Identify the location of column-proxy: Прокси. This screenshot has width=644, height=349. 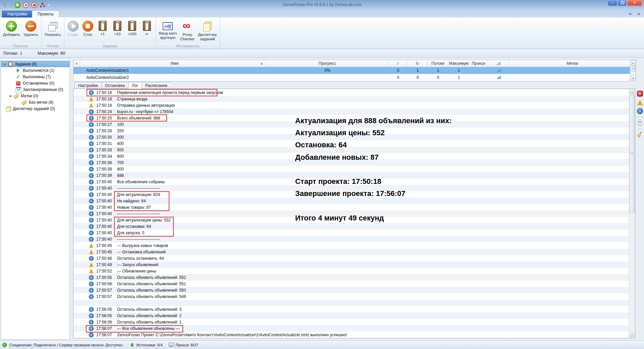
(479, 63).